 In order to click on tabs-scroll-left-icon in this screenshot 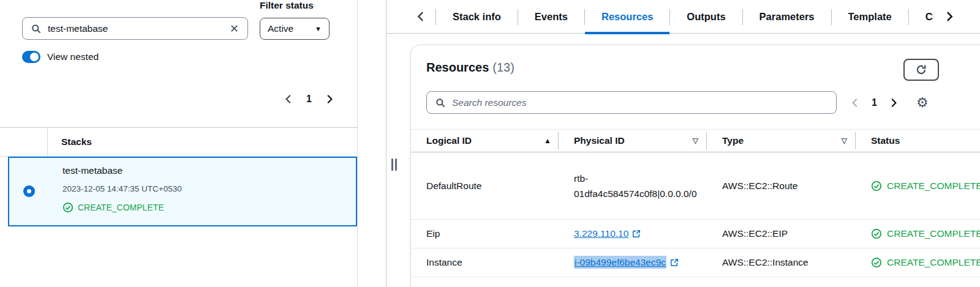, I will do `click(421, 17)`.